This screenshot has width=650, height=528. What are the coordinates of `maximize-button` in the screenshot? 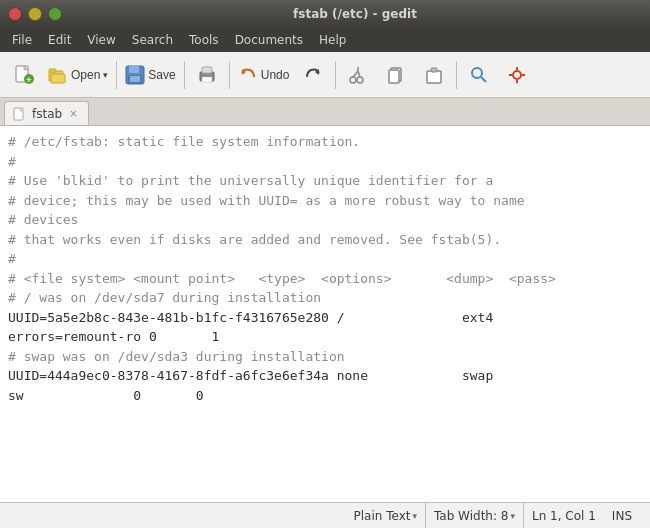 It's located at (55, 14).